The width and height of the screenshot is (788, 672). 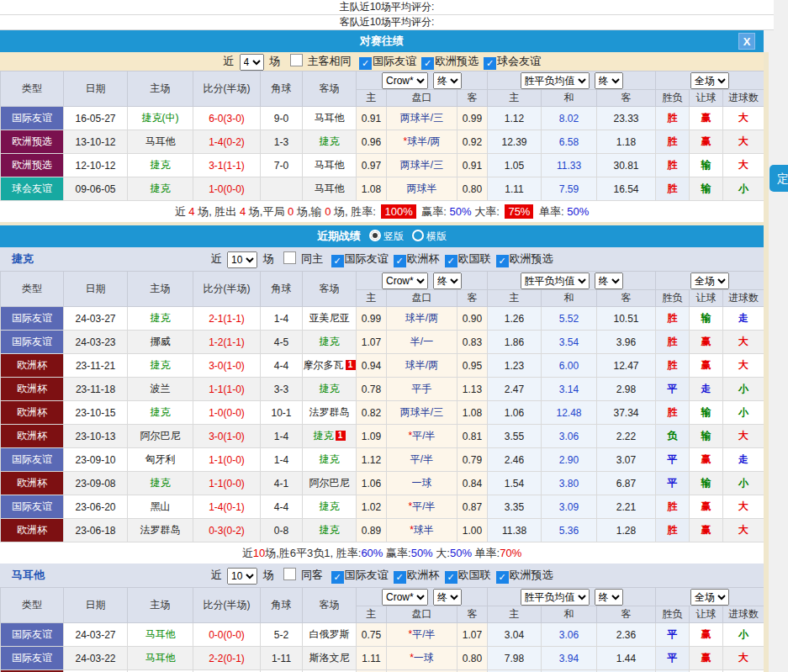 I want to click on home-odds-cell: 0.91, so click(x=372, y=119).